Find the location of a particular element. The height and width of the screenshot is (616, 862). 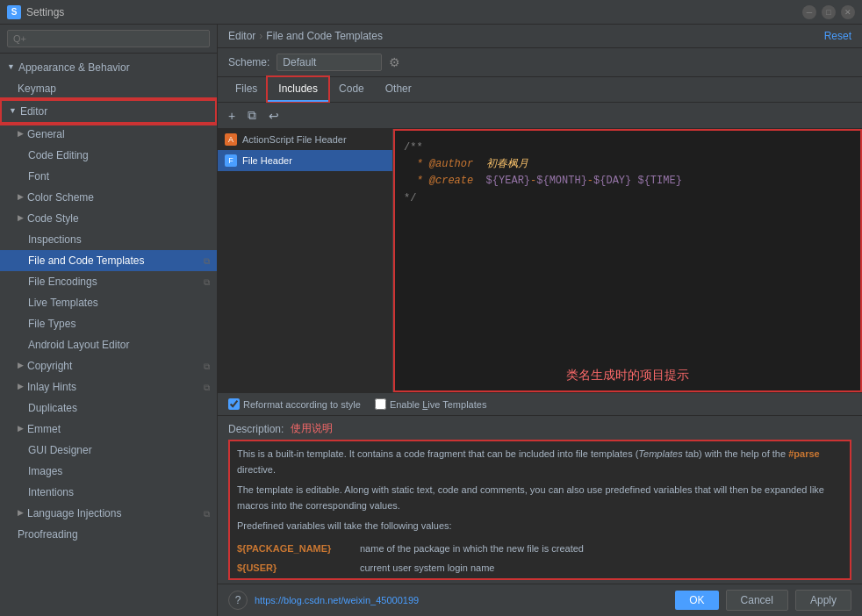

sidebar-item-code-style: ▶ Code Style is located at coordinates (109, 218).